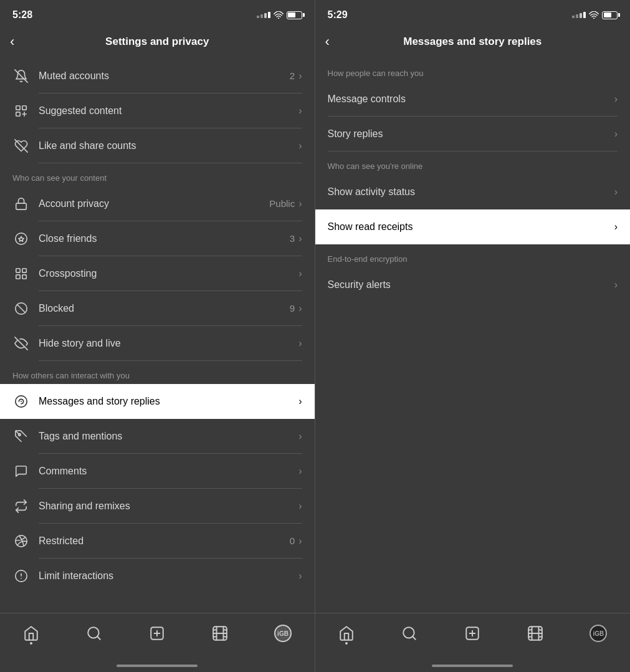  I want to click on lock-icon, so click(21, 204).